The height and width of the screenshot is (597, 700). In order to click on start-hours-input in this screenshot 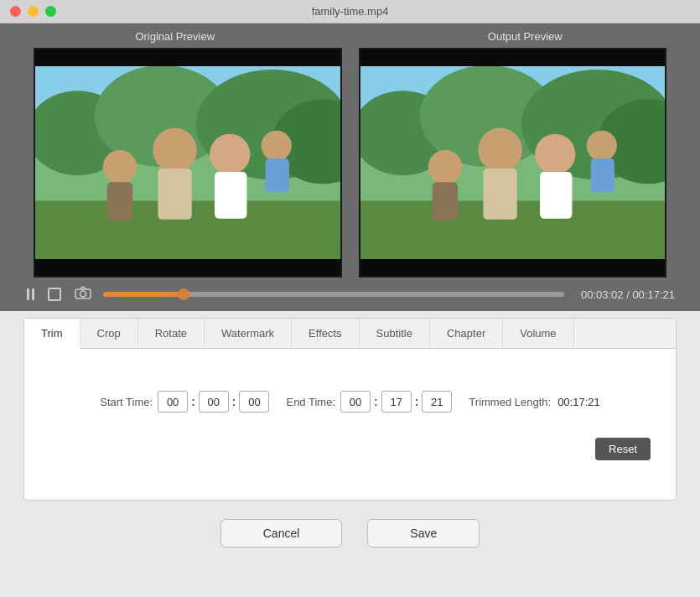, I will do `click(173, 402)`.